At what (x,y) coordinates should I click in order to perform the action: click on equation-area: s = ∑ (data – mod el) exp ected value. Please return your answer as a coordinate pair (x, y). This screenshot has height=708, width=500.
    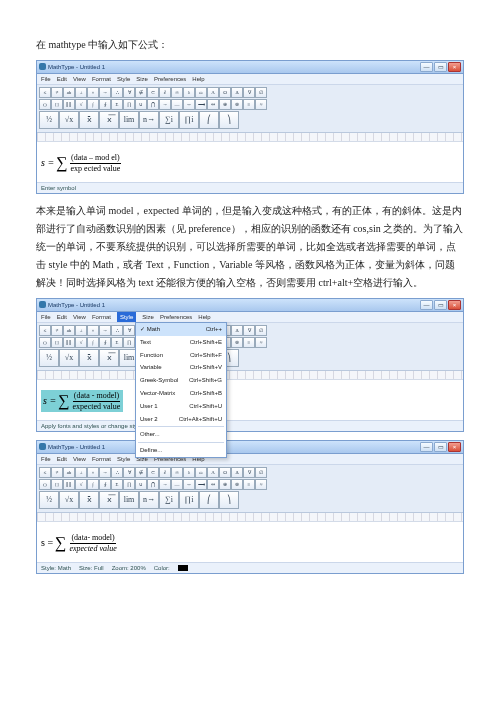
    Looking at the image, I should click on (250, 162).